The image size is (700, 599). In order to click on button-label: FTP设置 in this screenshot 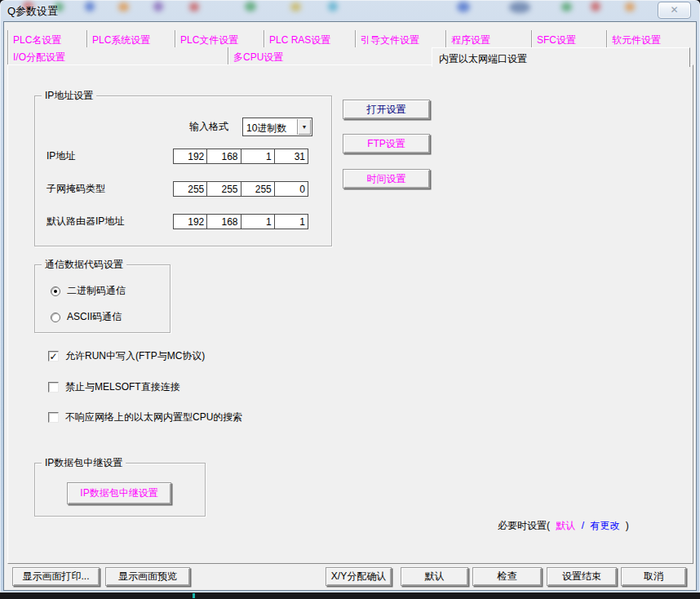, I will do `click(387, 144)`.